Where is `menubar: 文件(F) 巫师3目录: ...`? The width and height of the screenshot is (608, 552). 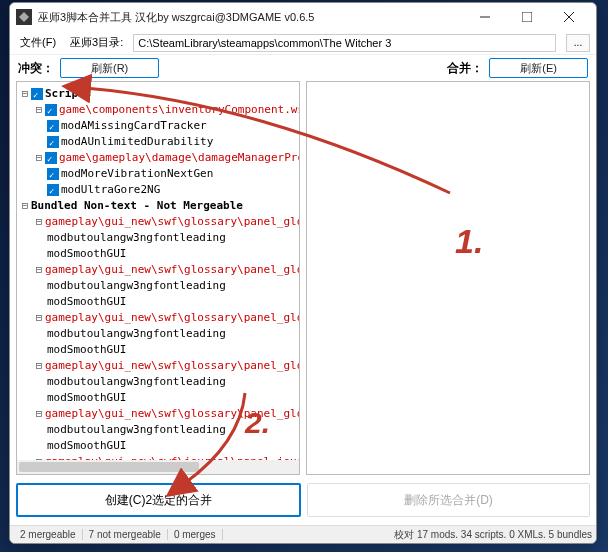 menubar: 文件(F) 巫师3目录: ... is located at coordinates (303, 43).